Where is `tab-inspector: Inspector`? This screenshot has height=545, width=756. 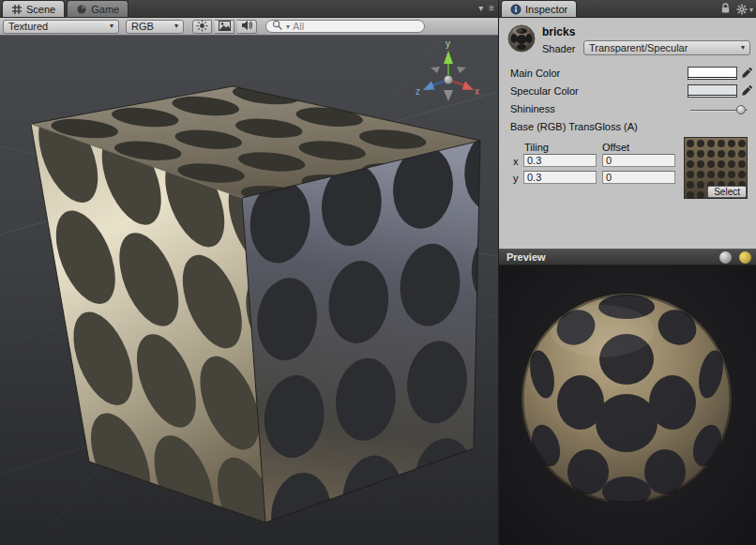 tab-inspector: Inspector is located at coordinates (538, 8).